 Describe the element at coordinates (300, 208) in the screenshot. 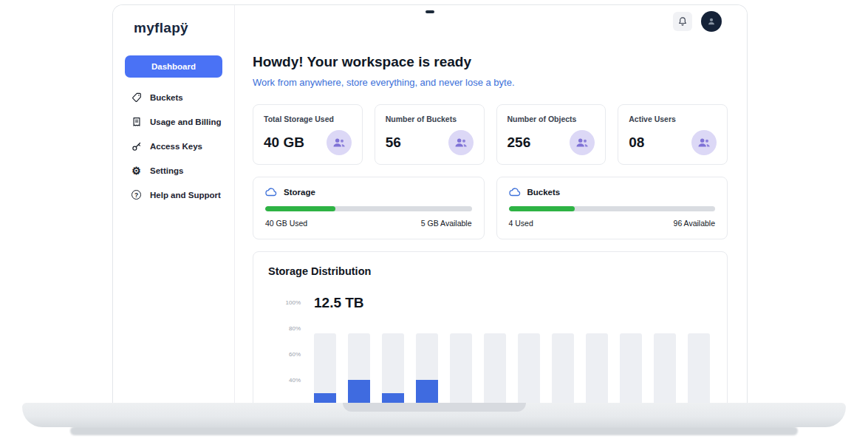

I see `storage-progress-fill` at that location.